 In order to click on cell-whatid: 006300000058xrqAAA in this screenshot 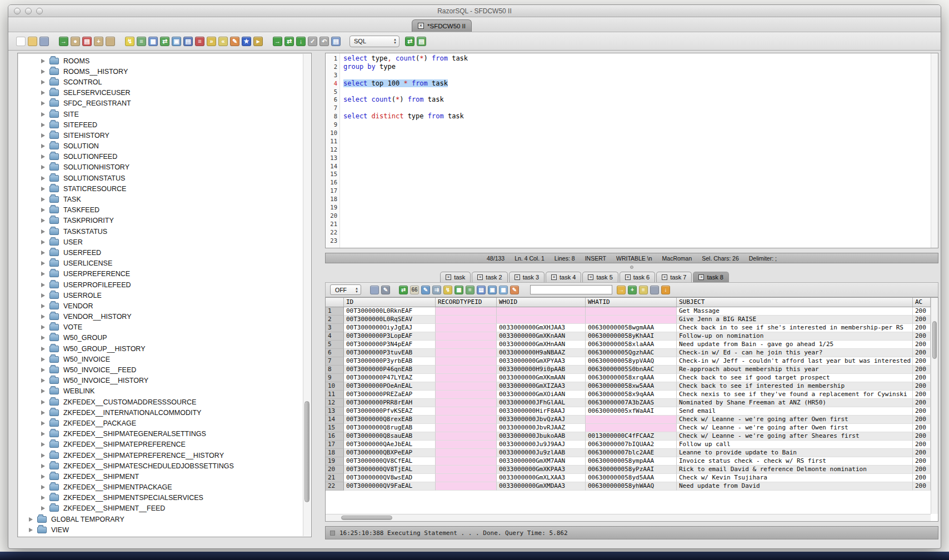, I will do `click(631, 378)`.